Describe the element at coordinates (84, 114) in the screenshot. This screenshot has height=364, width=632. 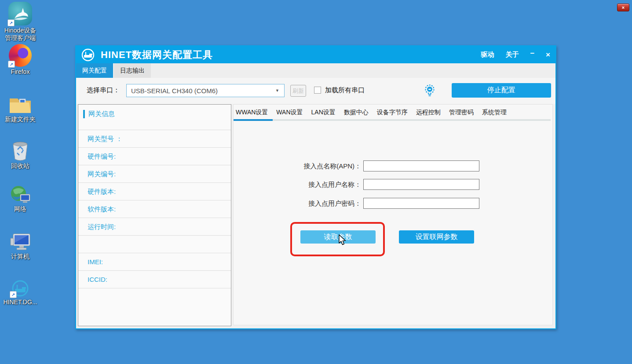
I see `accent-bar` at that location.